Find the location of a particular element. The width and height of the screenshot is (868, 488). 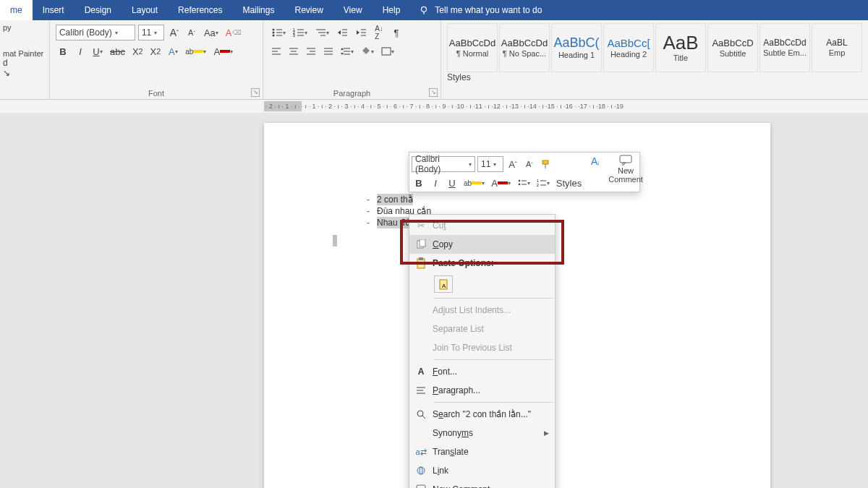

mini-styles-button: Styles is located at coordinates (569, 183).